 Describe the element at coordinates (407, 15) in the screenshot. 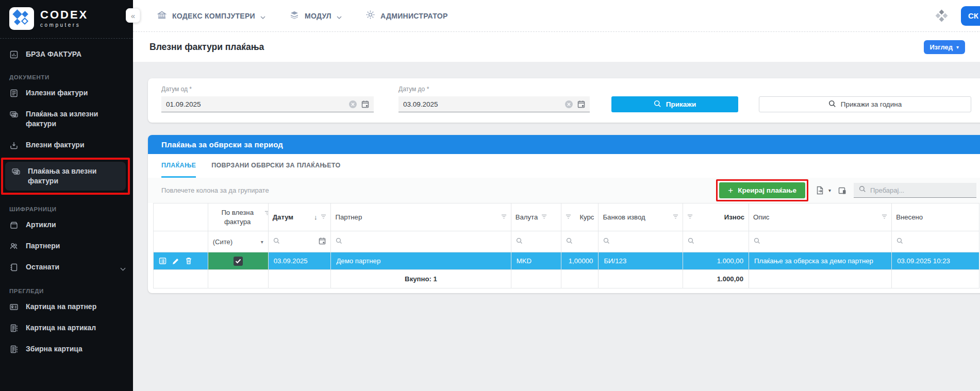

I see `administrator-menu: АДМИНИСТРАТОР` at that location.